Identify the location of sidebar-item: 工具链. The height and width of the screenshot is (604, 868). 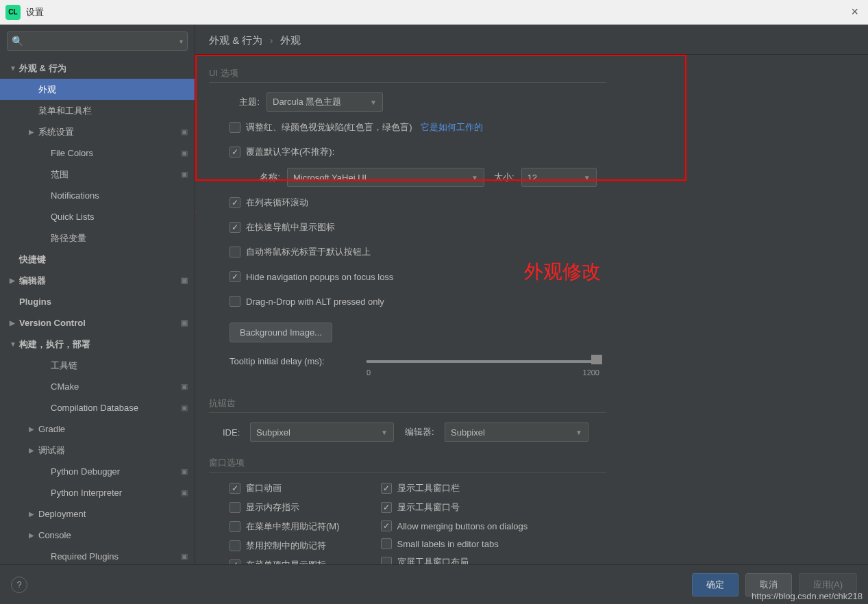
(97, 366).